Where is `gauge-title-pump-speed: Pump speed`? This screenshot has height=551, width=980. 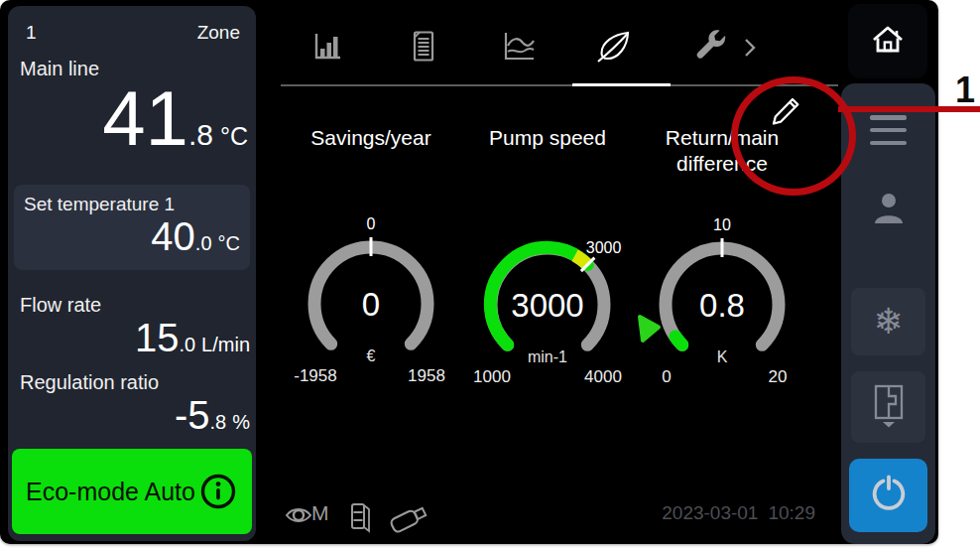 gauge-title-pump-speed: Pump speed is located at coordinates (548, 138).